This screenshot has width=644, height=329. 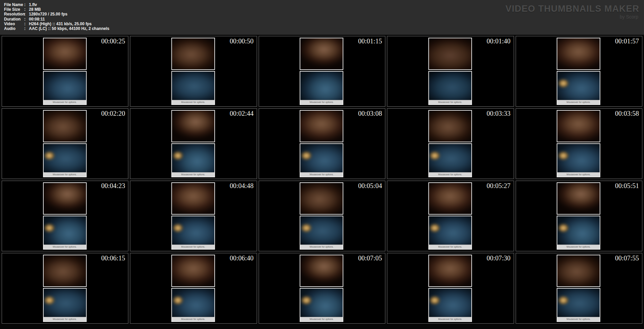 I want to click on meta-row-duration: Duration:00:08:11, so click(x=324, y=19).